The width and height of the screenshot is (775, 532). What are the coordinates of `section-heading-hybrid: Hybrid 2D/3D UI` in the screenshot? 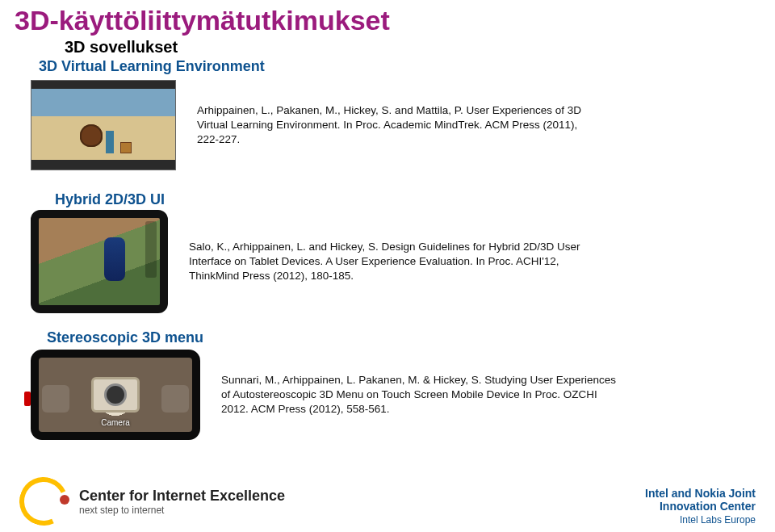 It's located at (388, 189).